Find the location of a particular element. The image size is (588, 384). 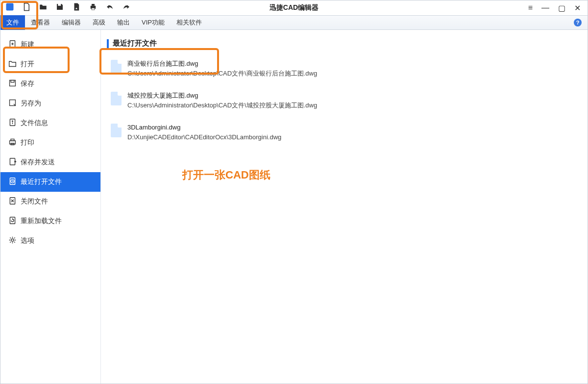

sidebar-item-label: 打印 is located at coordinates (27, 143).